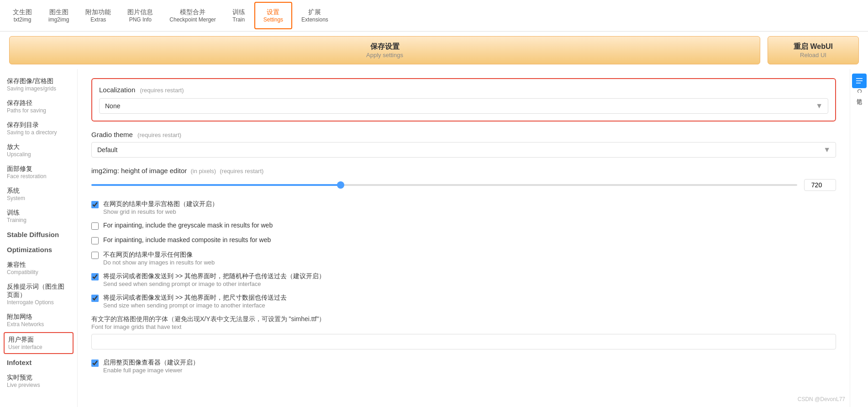 The image size is (868, 407). I want to click on checkbox-masked-composite: For inpainting, include masked composite…, so click(464, 240).